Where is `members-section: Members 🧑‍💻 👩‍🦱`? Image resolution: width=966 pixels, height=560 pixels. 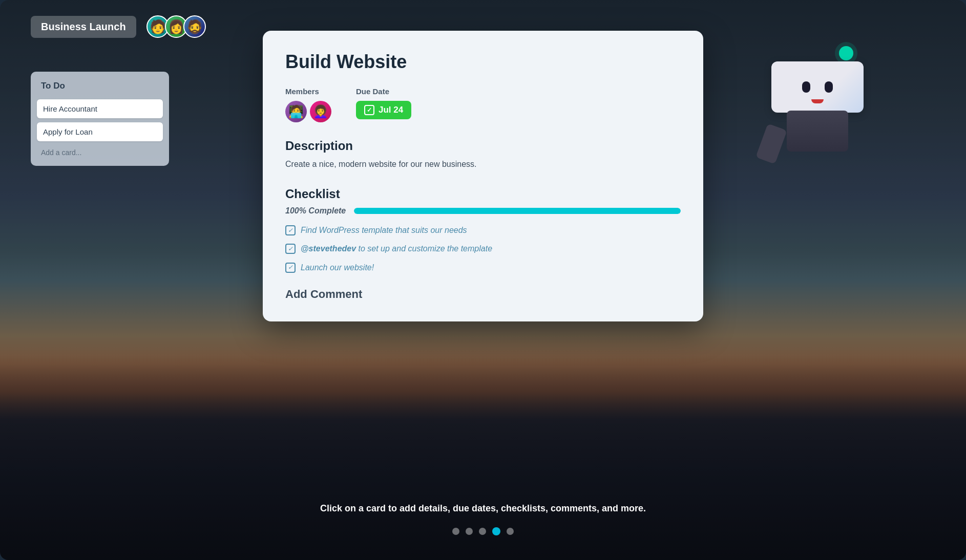
members-section: Members 🧑‍💻 👩‍🦱 is located at coordinates (308, 104).